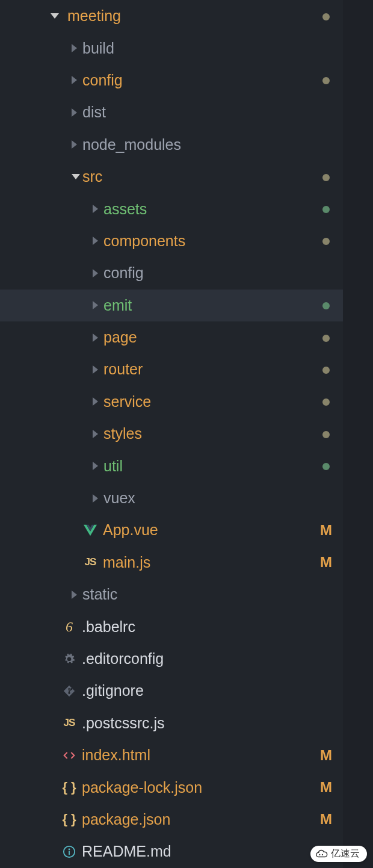 This screenshot has height=868, width=373. What do you see at coordinates (69, 659) in the screenshot?
I see `gear-icon` at bounding box center [69, 659].